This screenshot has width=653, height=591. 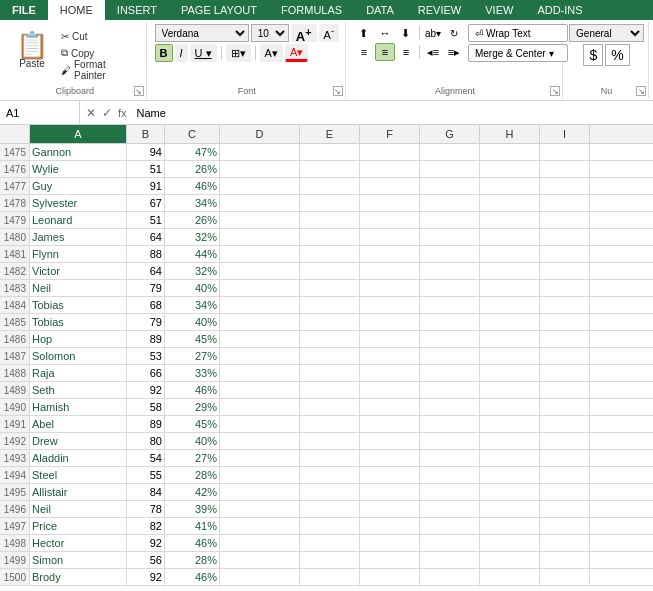 I want to click on orientation-button: ab▾, so click(x=433, y=33).